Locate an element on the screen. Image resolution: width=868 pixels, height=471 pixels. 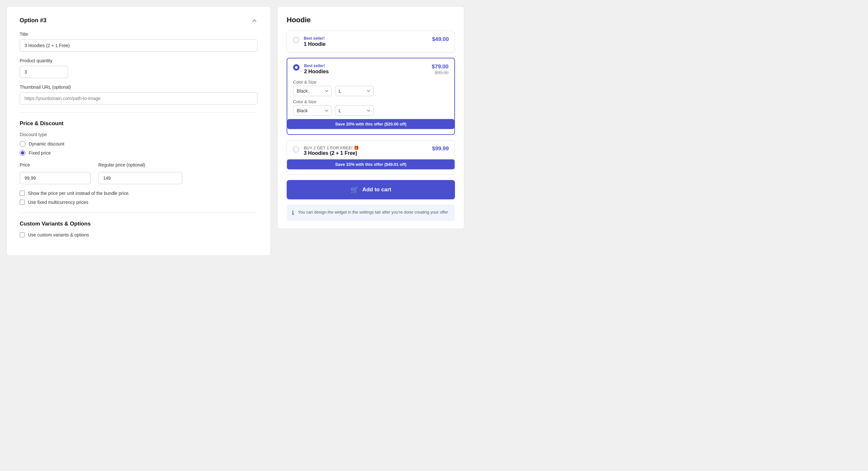
bundle-option-3-header: BUY 2 GET 1 FOR FREE! 🎁 3 Hoodies (2 + 1… is located at coordinates (371, 151).